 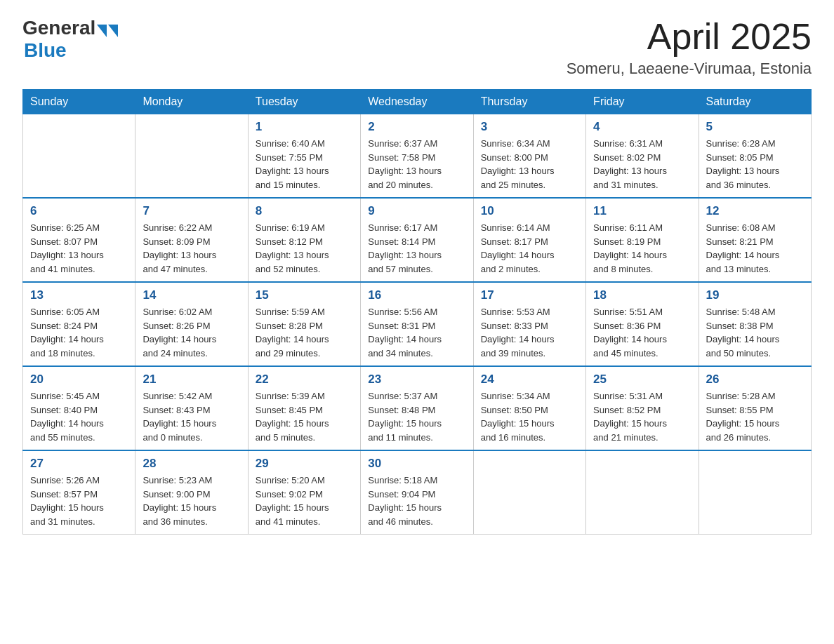 I want to click on day-info: Sunrise: 6:14 AM Sunset: 8:17 PM Dayligh…, so click(x=529, y=248).